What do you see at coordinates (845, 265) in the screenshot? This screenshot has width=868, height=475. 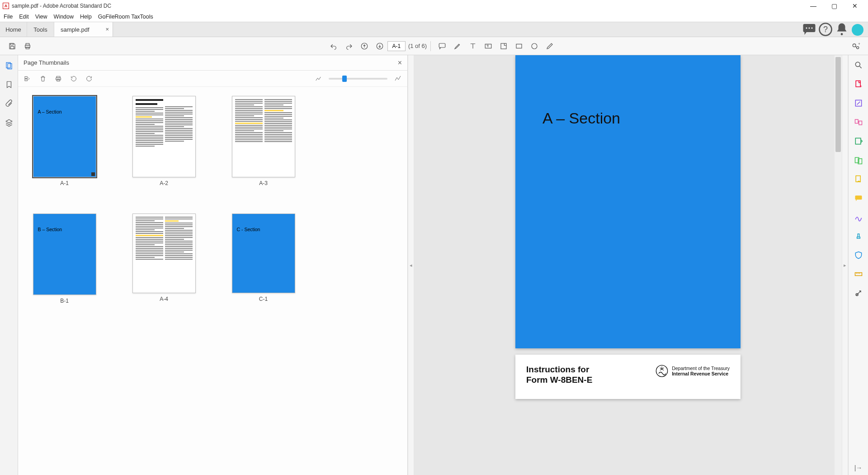 I see `right-splitter: ▸` at bounding box center [845, 265].